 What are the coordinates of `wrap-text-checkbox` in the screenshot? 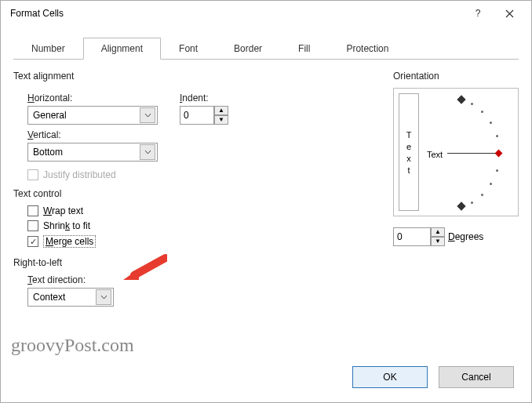 It's located at (33, 211).